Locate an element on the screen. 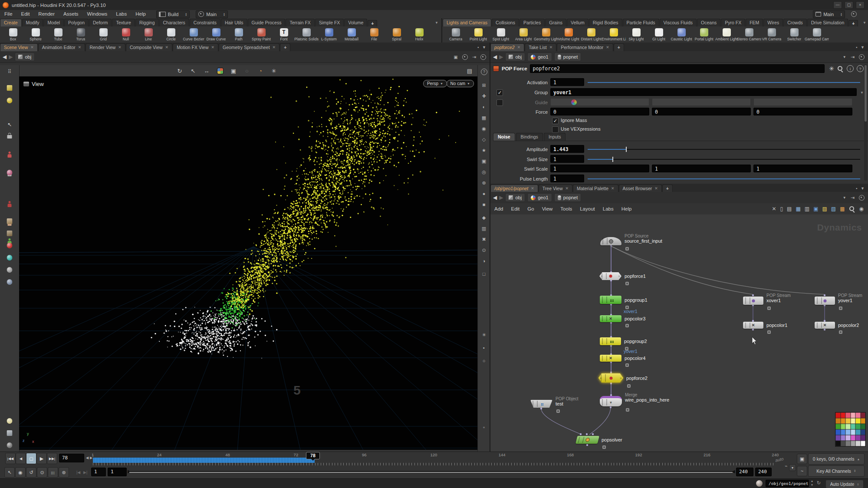 The image size is (868, 488). shelf-tool-switcher: Switcher is located at coordinates (794, 35).